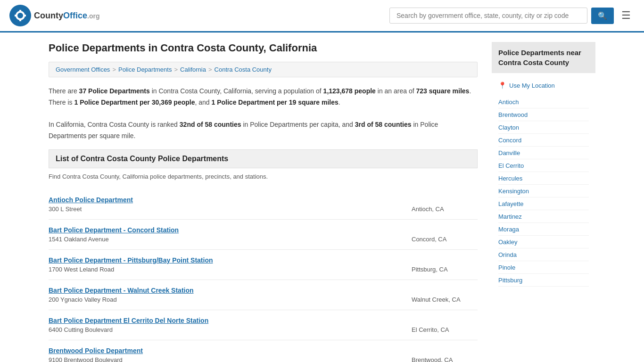 The width and height of the screenshot is (644, 362). I want to click on sidebar-city-link: Concord, so click(510, 140).